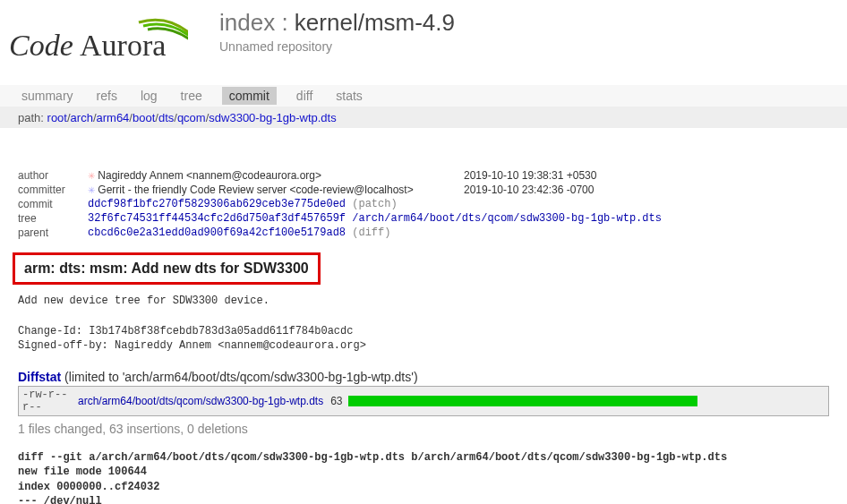 This screenshot has height=504, width=847. Describe the element at coordinates (82, 118) in the screenshot. I see `path-seg-arch: arch` at that location.